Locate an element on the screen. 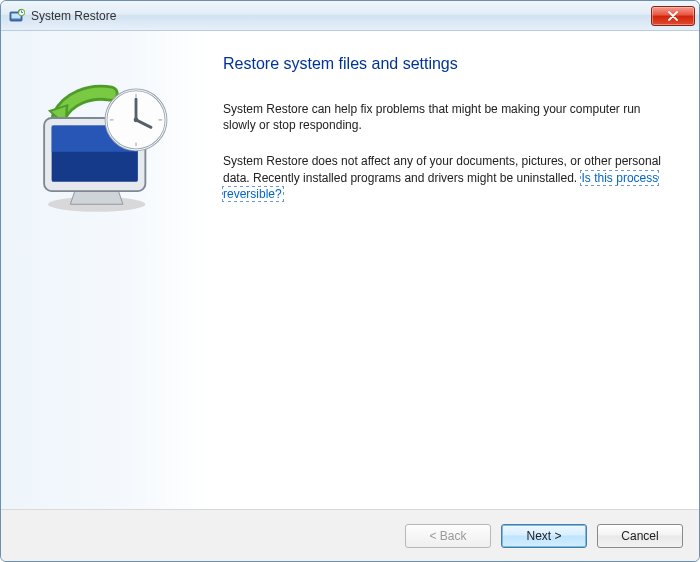  restore-monitor-clock-icon is located at coordinates (106, 148).